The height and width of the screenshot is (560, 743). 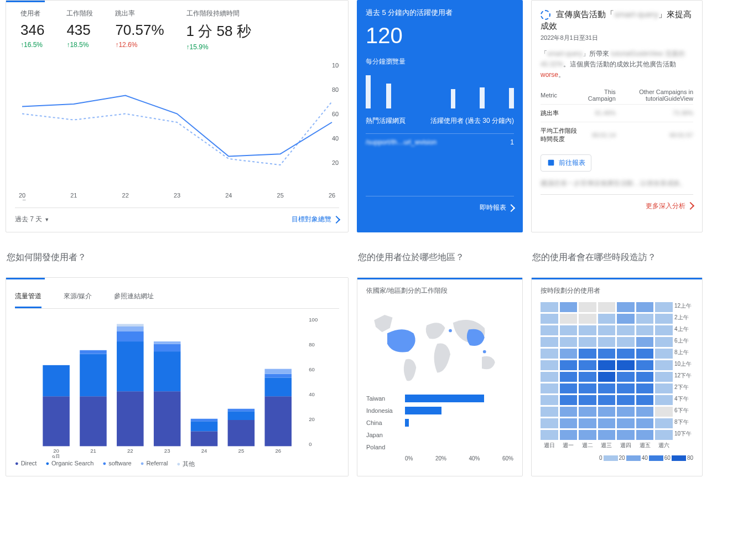 What do you see at coordinates (186, 464) in the screenshot?
I see `legend-item: 其他` at bounding box center [186, 464].